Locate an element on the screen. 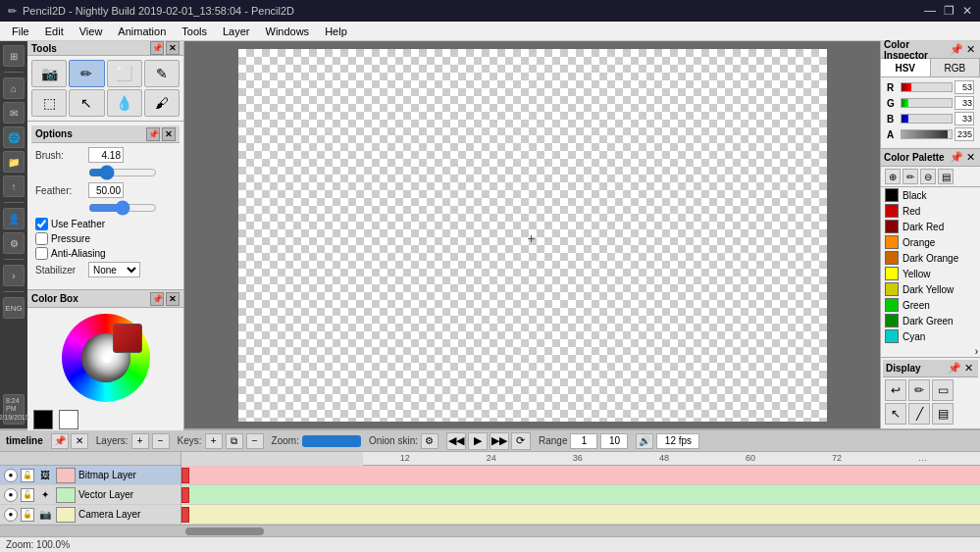  track-camera is located at coordinates (581, 515).